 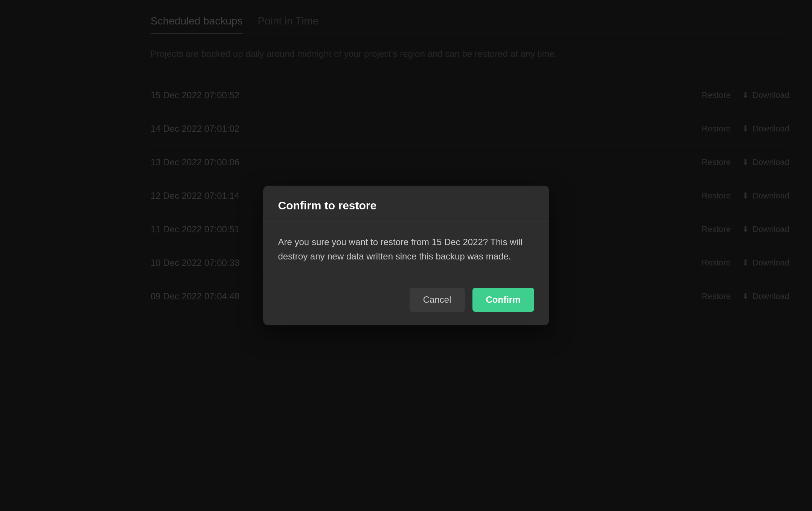 What do you see at coordinates (406, 249) in the screenshot?
I see `modal-message: Are you sure you want to restore from 15…` at bounding box center [406, 249].